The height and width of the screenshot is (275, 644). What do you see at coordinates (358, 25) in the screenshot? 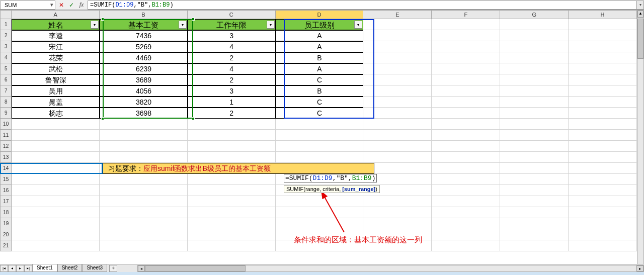
I see `filter-dropdown-icon: ▾` at bounding box center [358, 25].